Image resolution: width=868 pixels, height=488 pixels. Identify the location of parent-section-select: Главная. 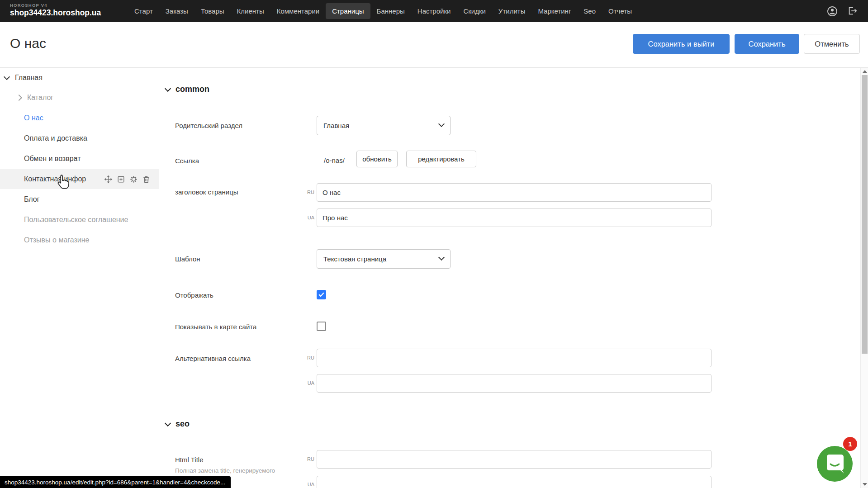
(384, 126).